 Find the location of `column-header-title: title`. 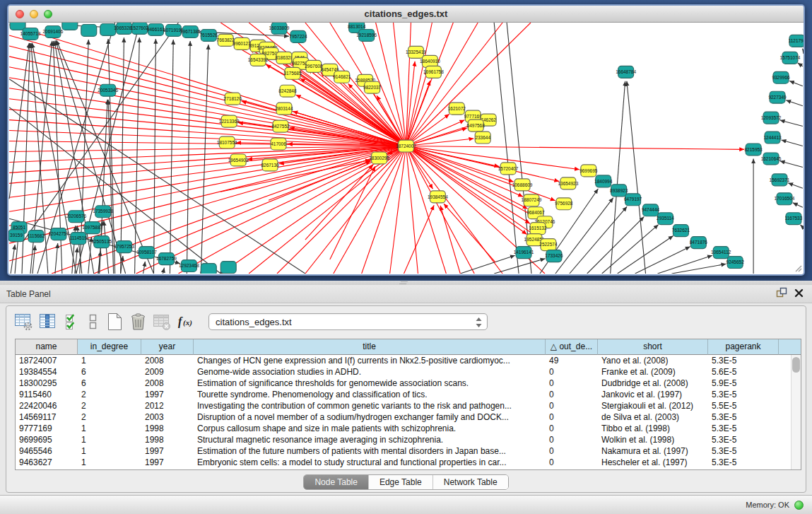

column-header-title: title is located at coordinates (370, 347).